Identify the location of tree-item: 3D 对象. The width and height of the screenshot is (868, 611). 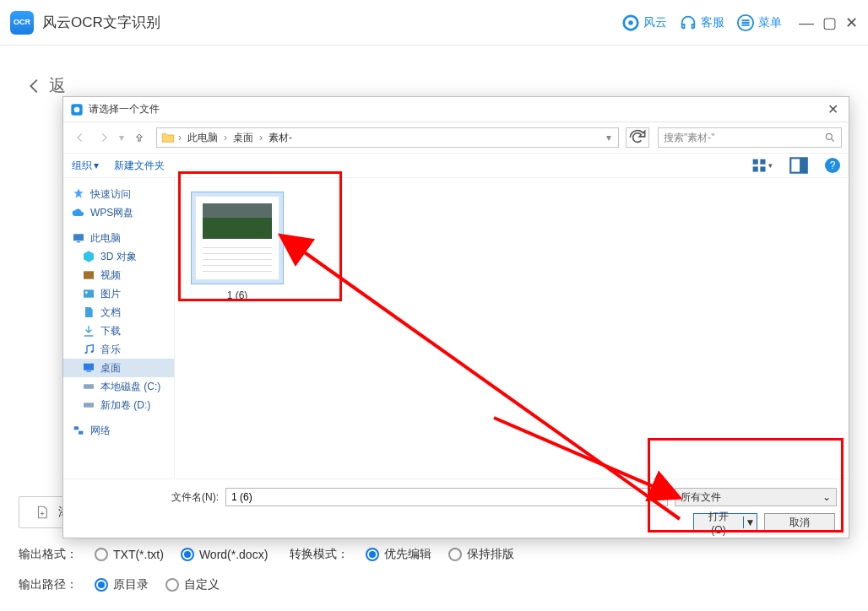
(118, 257).